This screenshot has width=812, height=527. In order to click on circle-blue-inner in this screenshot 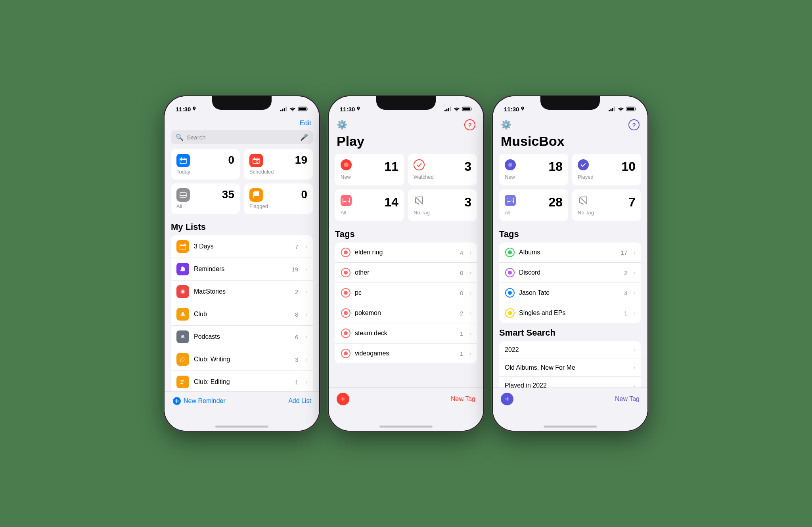, I will do `click(510, 165)`.